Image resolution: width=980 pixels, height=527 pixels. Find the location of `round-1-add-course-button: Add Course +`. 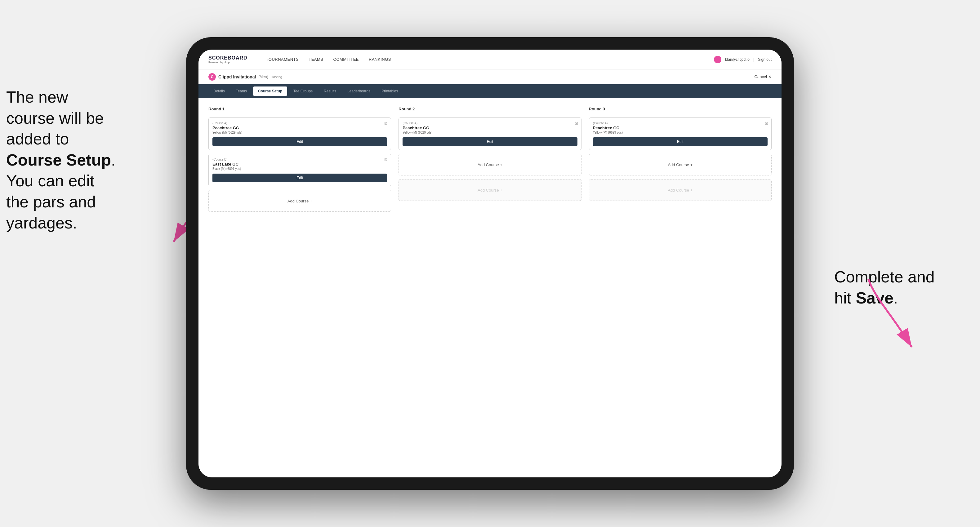

round-1-add-course-button: Add Course + is located at coordinates (300, 201).